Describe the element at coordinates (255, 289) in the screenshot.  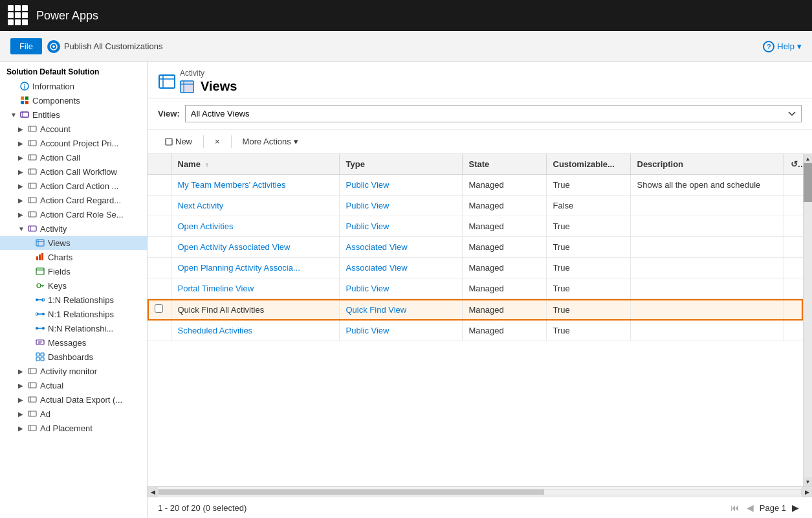
I see `row-name: Portal Timeline View` at that location.